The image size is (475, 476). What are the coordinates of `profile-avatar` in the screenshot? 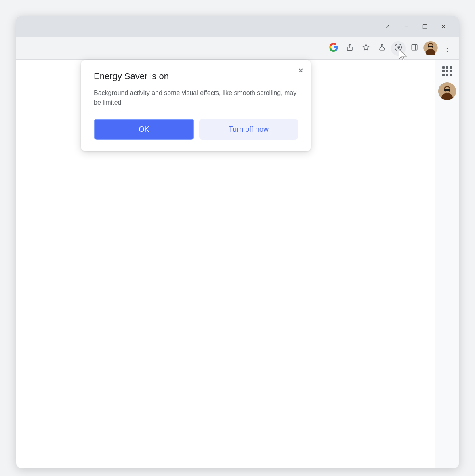 It's located at (431, 48).